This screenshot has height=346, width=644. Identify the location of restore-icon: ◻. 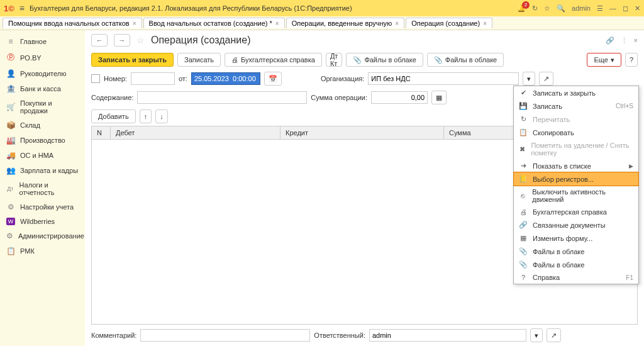
(625, 9).